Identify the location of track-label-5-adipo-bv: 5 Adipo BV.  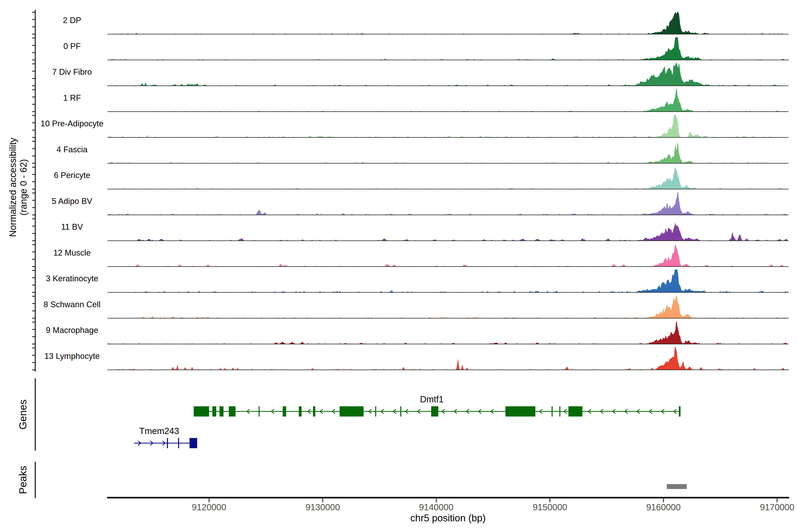
(72, 201).